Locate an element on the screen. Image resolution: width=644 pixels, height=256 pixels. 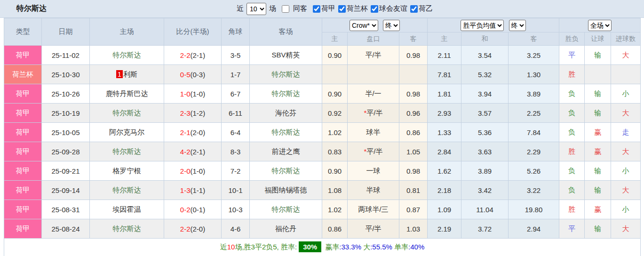
corner-cell: 4-6 is located at coordinates (236, 229).